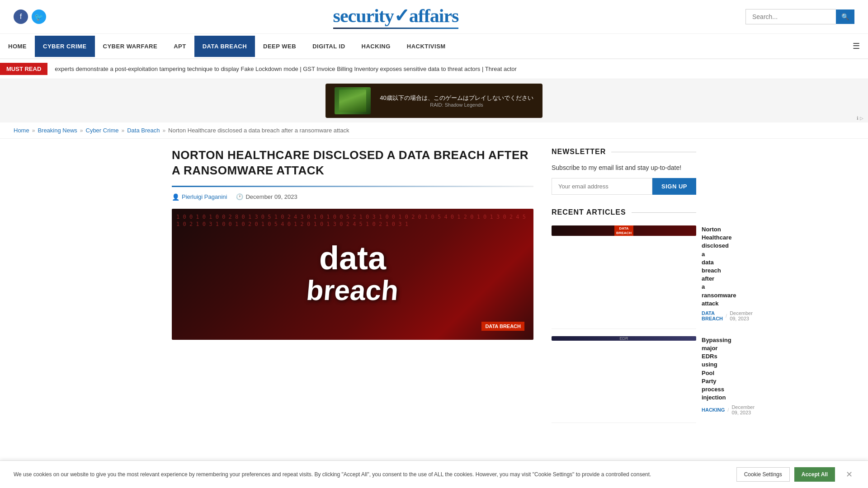 This screenshot has height=488, width=868. Describe the element at coordinates (57, 130) in the screenshot. I see `breadcrumb-breaking-news: Breaking News` at that location.